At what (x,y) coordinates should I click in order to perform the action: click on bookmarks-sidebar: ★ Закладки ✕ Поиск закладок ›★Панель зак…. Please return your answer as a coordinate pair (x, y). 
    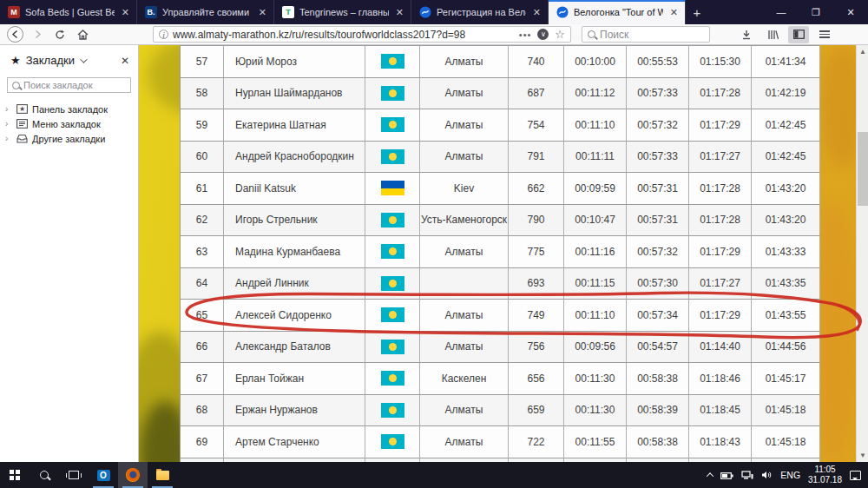
    Looking at the image, I should click on (69, 254).